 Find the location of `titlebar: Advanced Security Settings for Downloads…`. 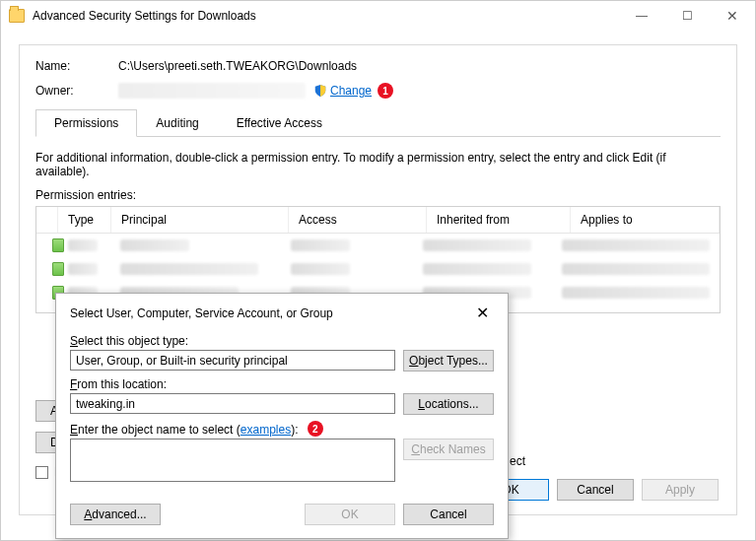

titlebar: Advanced Security Settings for Downloads… is located at coordinates (378, 16).